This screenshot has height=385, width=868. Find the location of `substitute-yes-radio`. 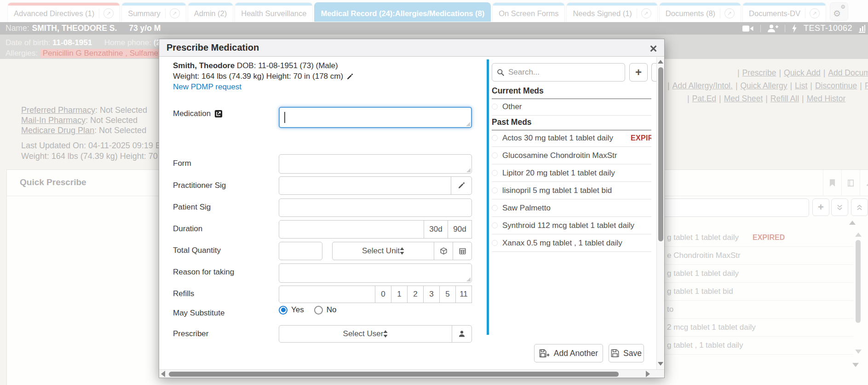

substitute-yes-radio is located at coordinates (283, 310).